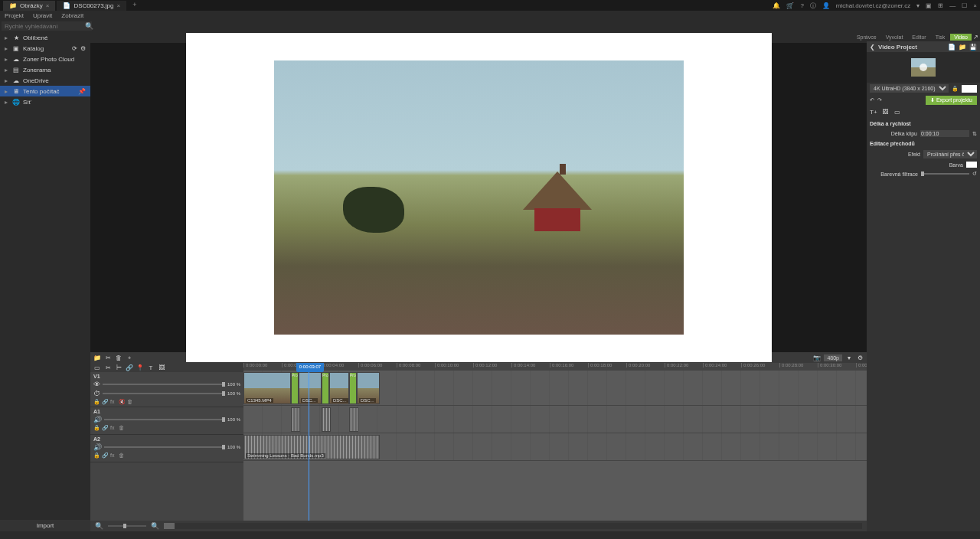 This screenshot has height=539, width=980. What do you see at coordinates (45, 70) in the screenshot?
I see `tree-item-zonerama: ▸ ▤ Zonerama` at bounding box center [45, 70].